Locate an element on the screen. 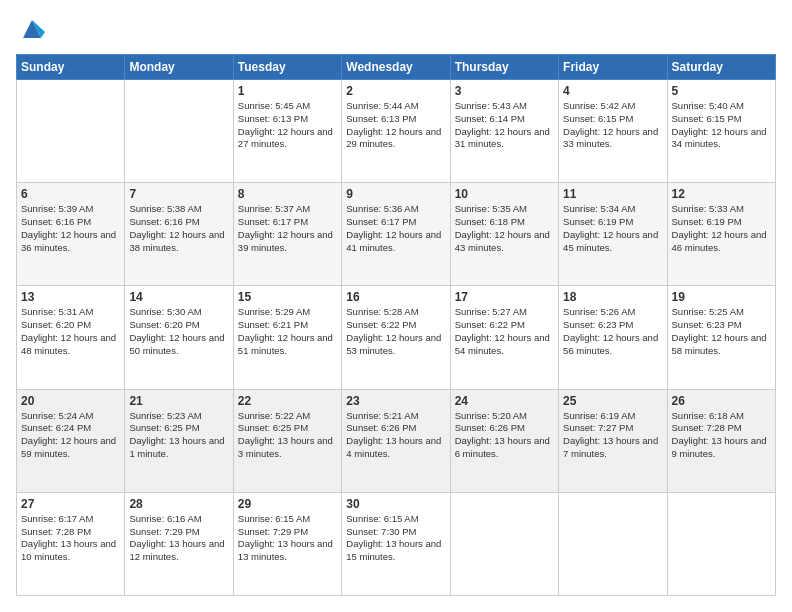 This screenshot has height=612, width=792. day-number: 7 is located at coordinates (178, 194).